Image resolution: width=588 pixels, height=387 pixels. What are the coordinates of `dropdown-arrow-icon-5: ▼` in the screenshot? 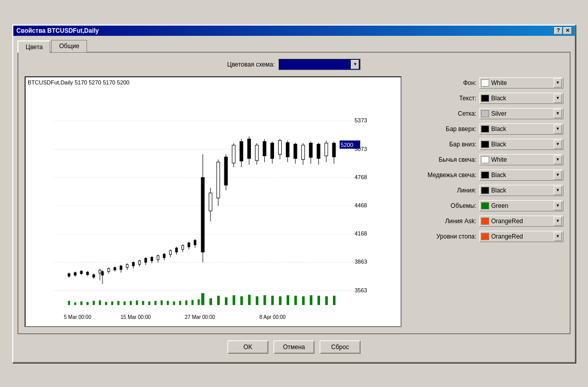 It's located at (558, 160).